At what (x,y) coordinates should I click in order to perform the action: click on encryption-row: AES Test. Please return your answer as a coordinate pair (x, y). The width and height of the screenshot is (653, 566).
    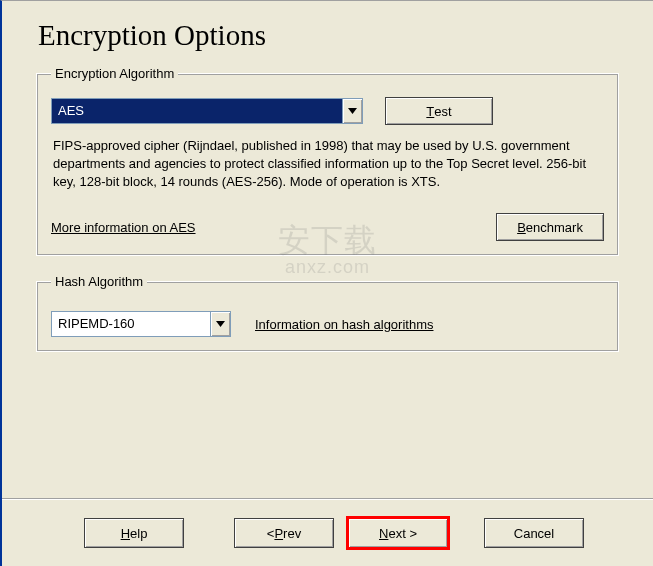
    Looking at the image, I should click on (328, 111).